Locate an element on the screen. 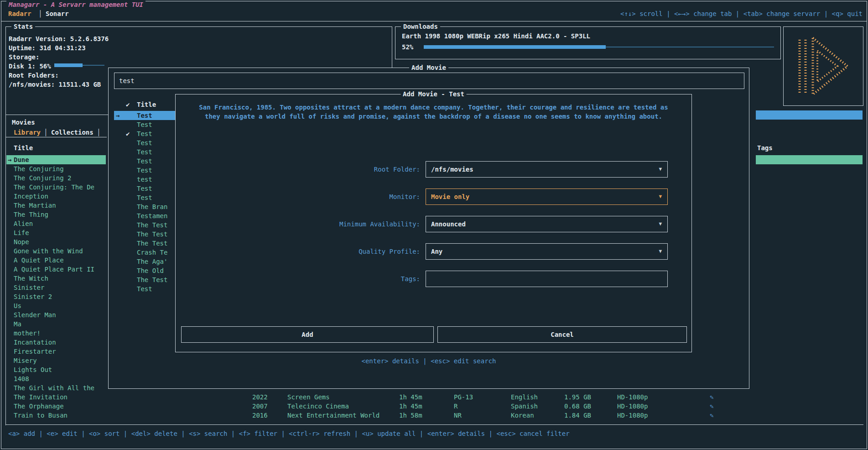 The height and width of the screenshot is (450, 868). cell-certification: R is located at coordinates (456, 406).